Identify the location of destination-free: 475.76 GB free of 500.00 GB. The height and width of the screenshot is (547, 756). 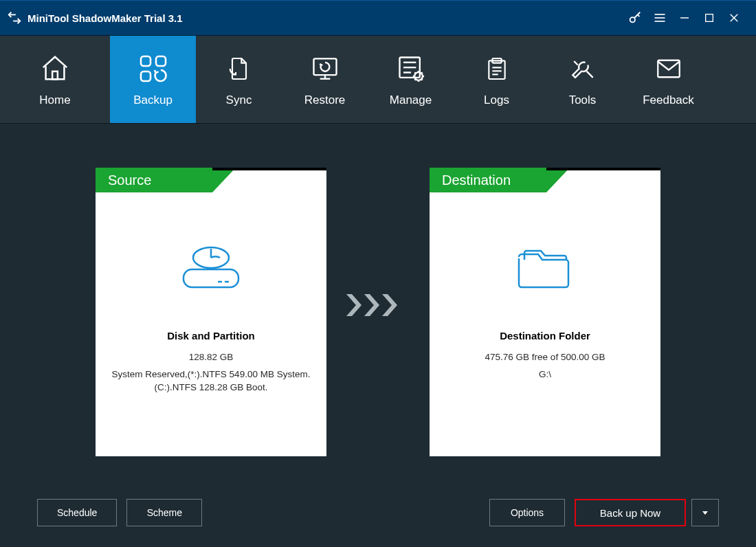
(545, 357).